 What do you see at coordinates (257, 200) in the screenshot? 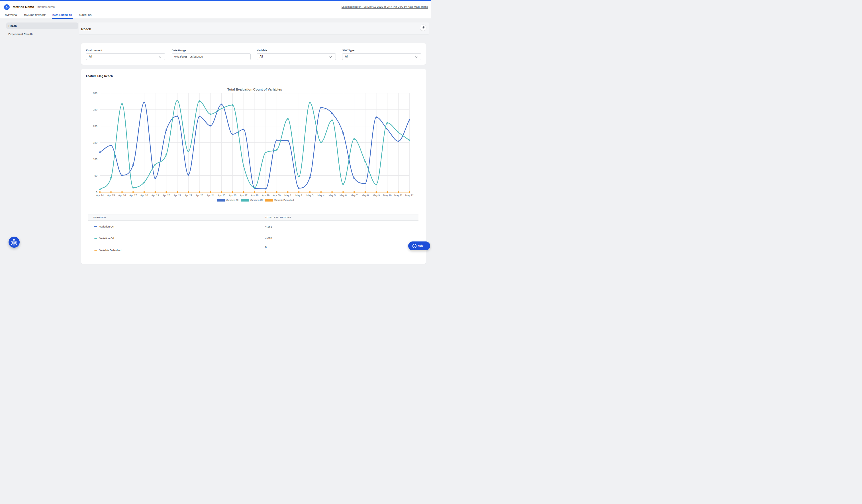
I see `svg-text: Variation Off` at bounding box center [257, 200].